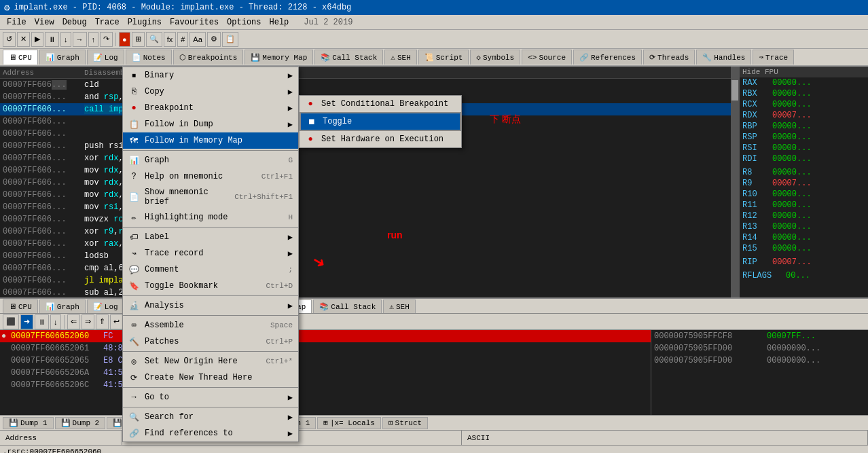  Describe the element at coordinates (444, 57) in the screenshot. I see `tab-script: 📜 Script` at that location.